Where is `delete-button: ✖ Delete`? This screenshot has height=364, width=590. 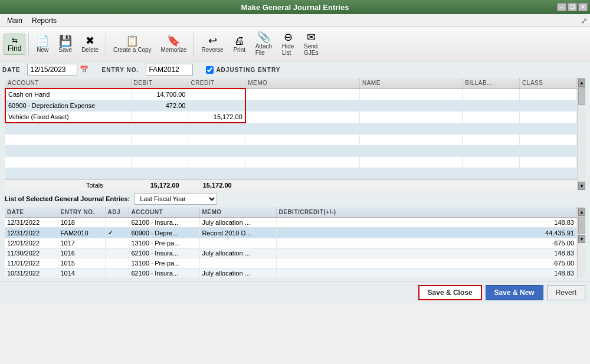 delete-button: ✖ Delete is located at coordinates (90, 44).